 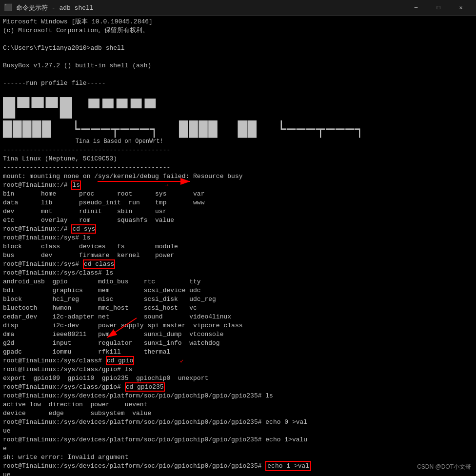 What do you see at coordinates (288, 466) in the screenshot?
I see `echo1-box: echo 1 >val` at bounding box center [288, 466].